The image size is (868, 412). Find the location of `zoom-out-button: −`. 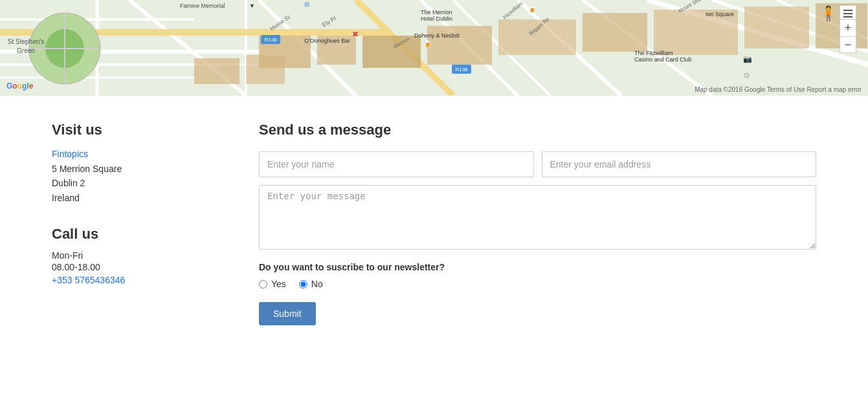

zoom-out-button: − is located at coordinates (848, 45).